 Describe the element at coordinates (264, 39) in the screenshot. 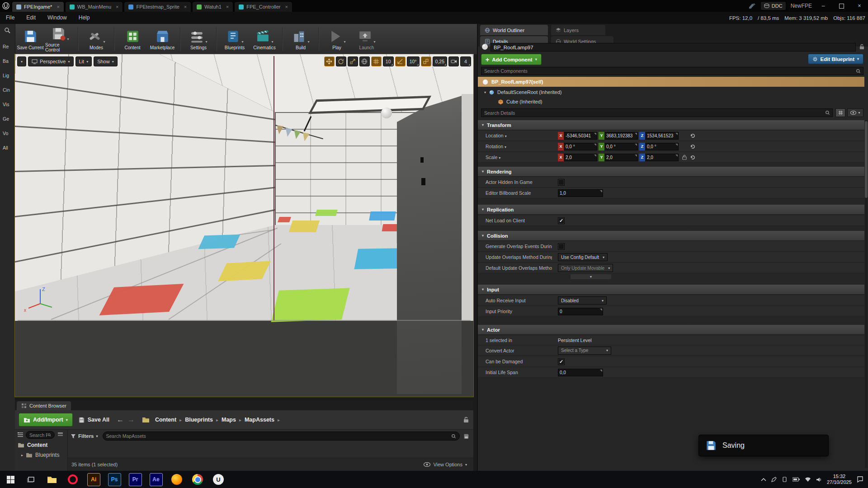

I see `cinematics-button: ▾ Cinematics` at that location.